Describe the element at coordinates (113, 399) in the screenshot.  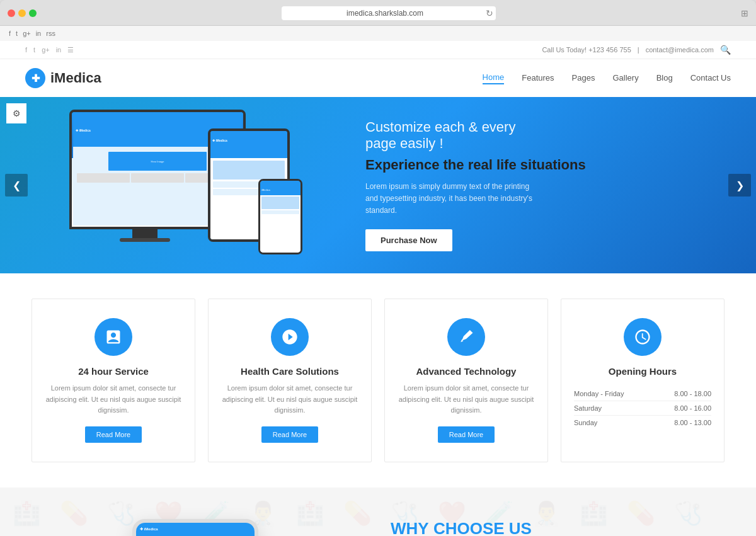
I see `service-desc-1: Lorem ipsum dolor sit amet, consecte tur…` at that location.